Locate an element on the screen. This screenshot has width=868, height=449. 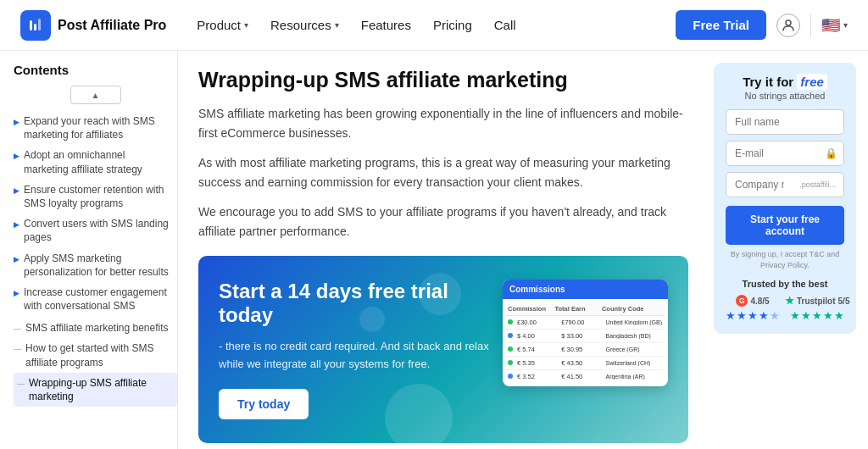
sidebar-item-label: Convert users with SMS landing pages is located at coordinates (98, 230).